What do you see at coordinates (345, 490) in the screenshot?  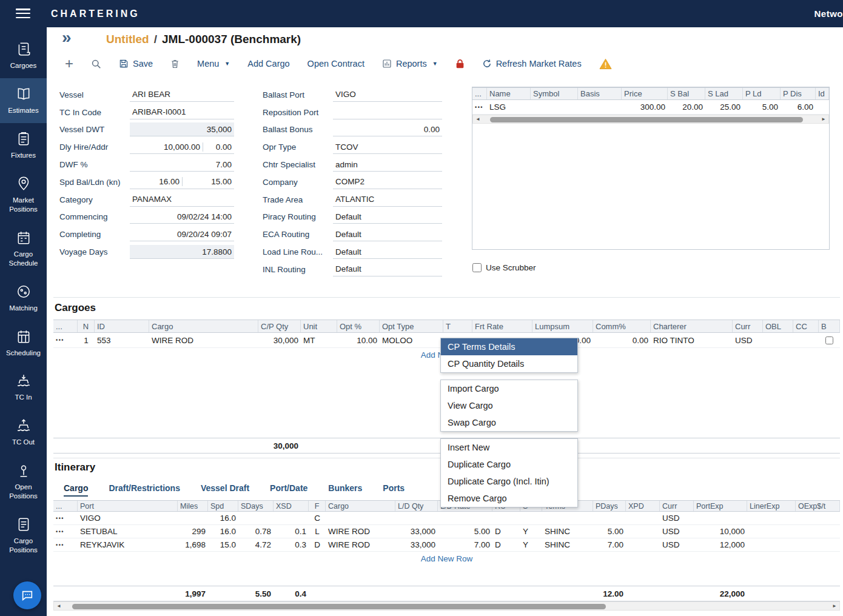 I see `tab-bunkers: Bunkers` at bounding box center [345, 490].